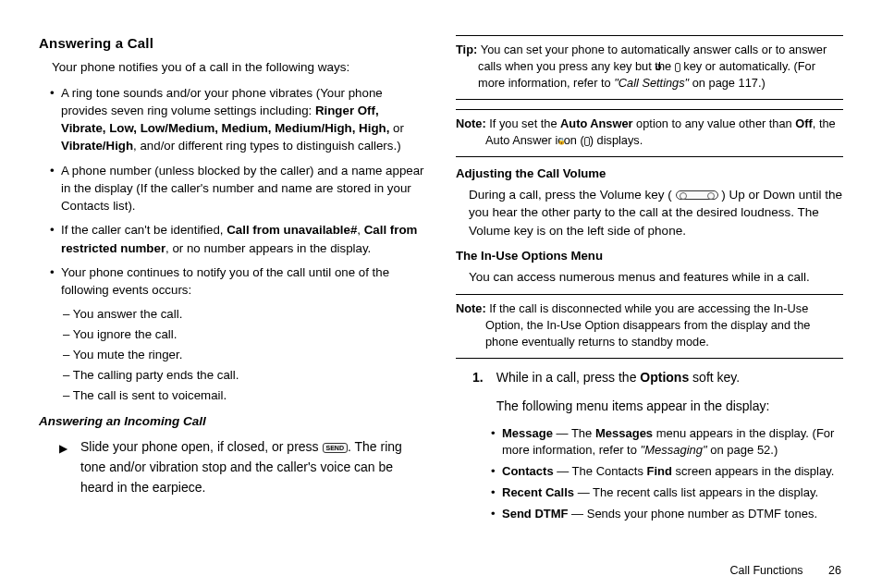 The image size is (882, 588). I want to click on opt-message-b: Message, so click(527, 433).